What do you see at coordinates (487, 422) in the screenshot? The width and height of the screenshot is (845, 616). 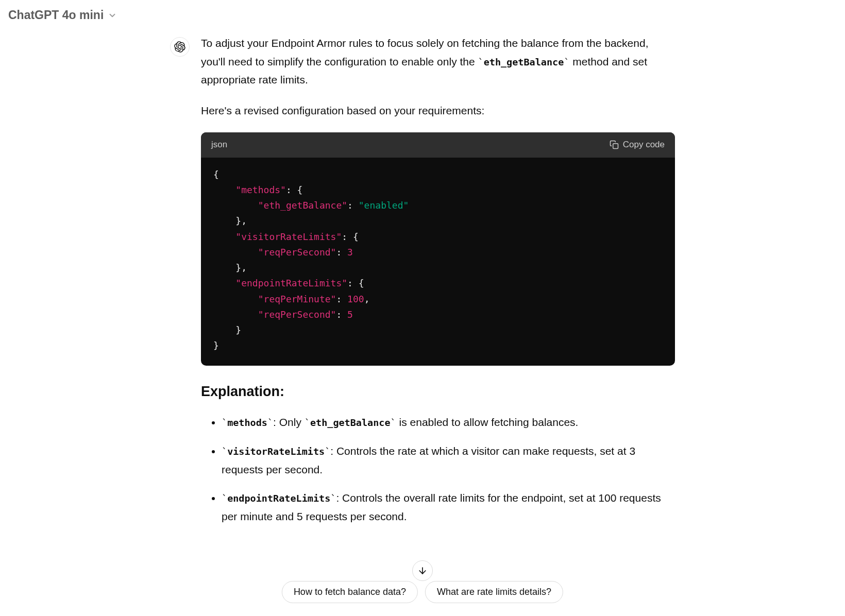 I see `text-span: is enabled to allow fetching balances.` at bounding box center [487, 422].